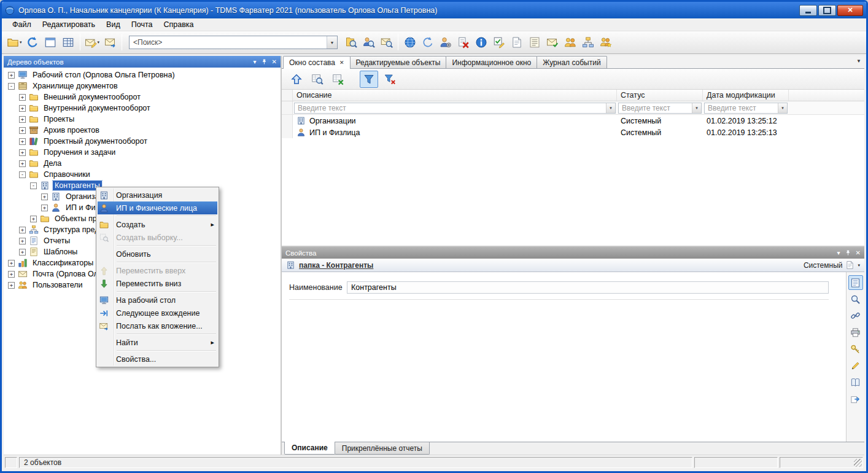  What do you see at coordinates (142, 97) in the screenshot?
I see `tree-item: +Внешний документооборот` at bounding box center [142, 97].